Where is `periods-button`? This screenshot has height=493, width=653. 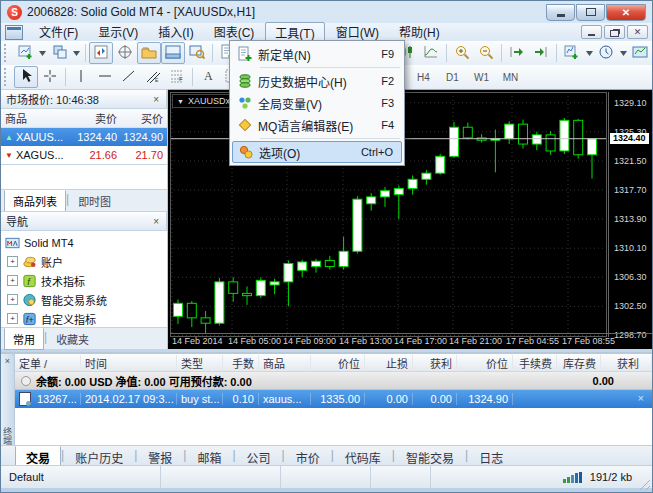 periods-button is located at coordinates (606, 53).